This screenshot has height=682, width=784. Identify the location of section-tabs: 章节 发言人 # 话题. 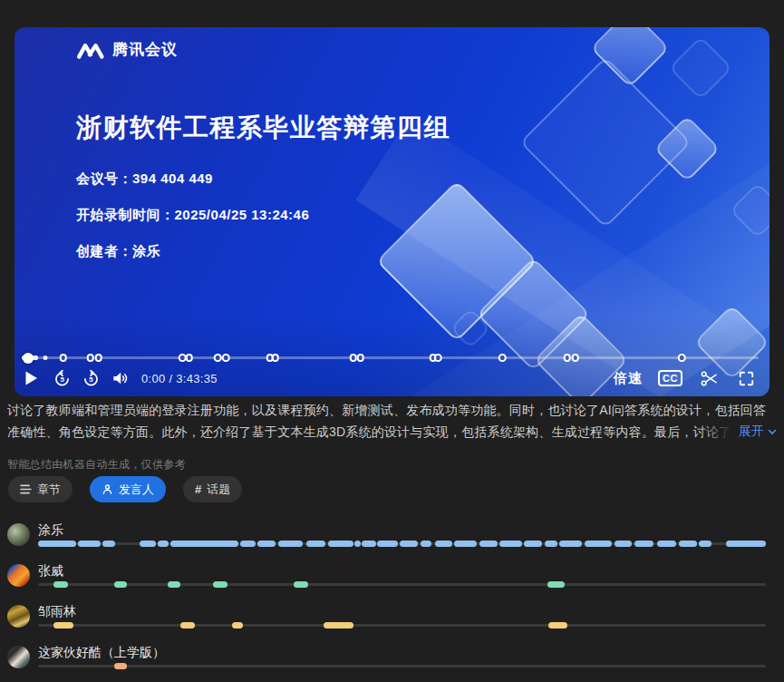
(125, 490).